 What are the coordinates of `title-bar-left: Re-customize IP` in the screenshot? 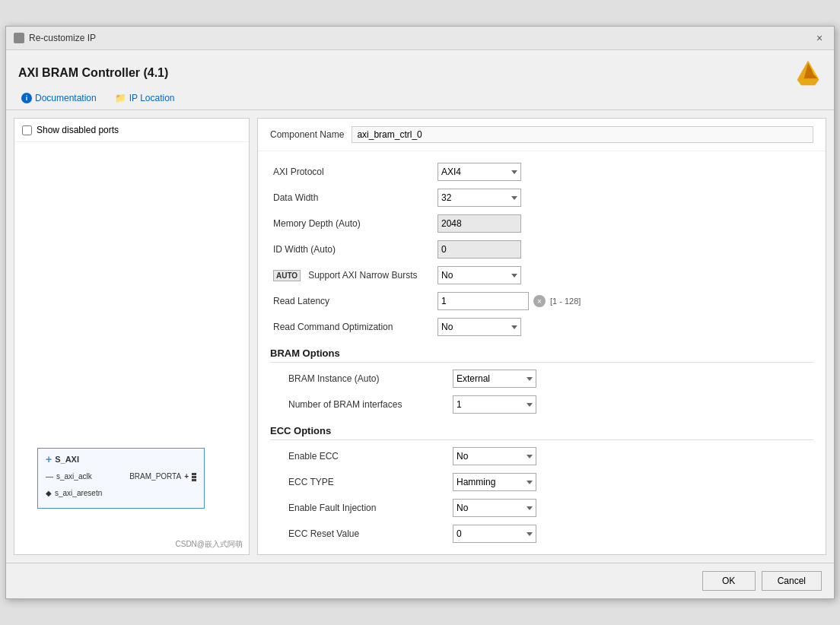 It's located at (55, 38).